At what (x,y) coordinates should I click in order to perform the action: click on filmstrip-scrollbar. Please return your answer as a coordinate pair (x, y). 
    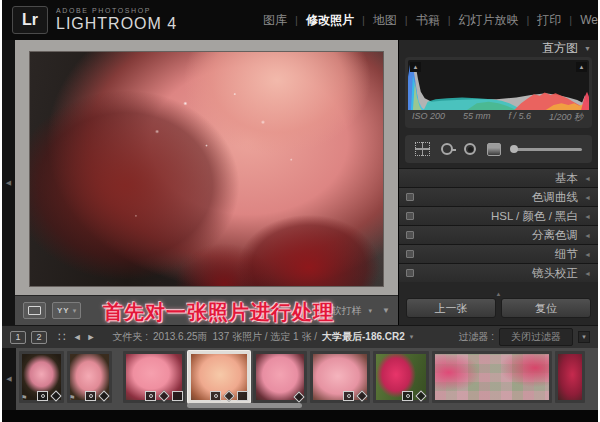
    Looking at the image, I should click on (244, 406).